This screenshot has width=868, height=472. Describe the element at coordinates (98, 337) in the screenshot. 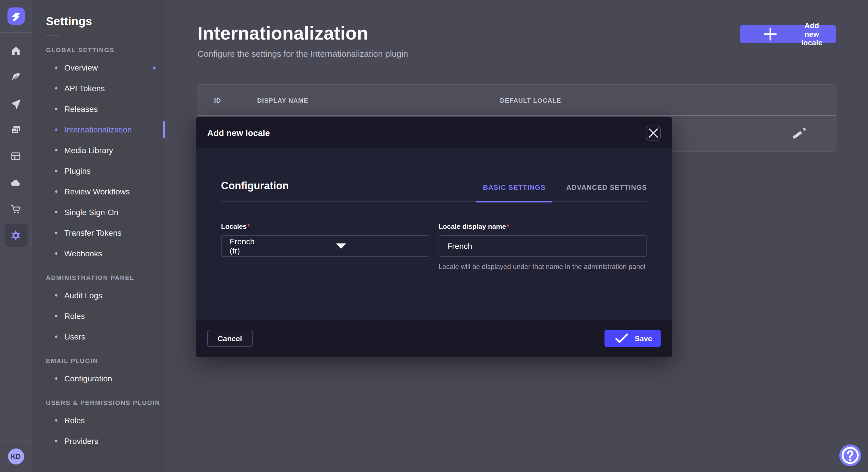

I see `sidebar-item-users: Users` at that location.